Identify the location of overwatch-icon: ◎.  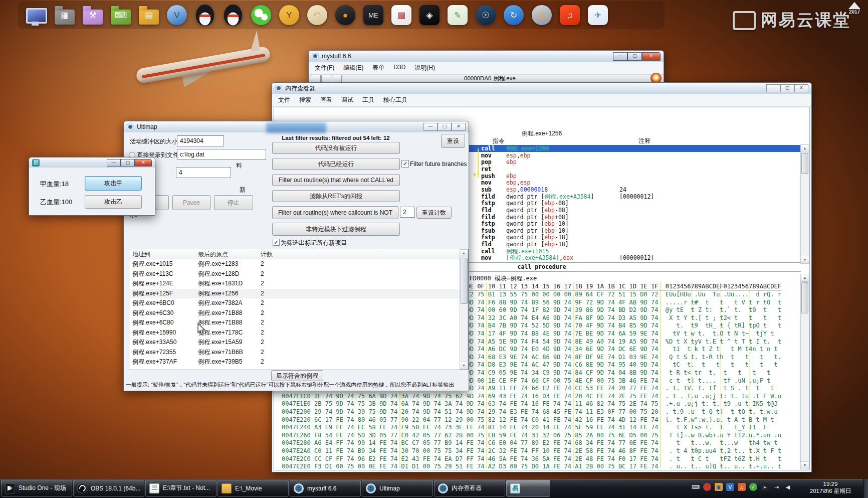
(542, 15).